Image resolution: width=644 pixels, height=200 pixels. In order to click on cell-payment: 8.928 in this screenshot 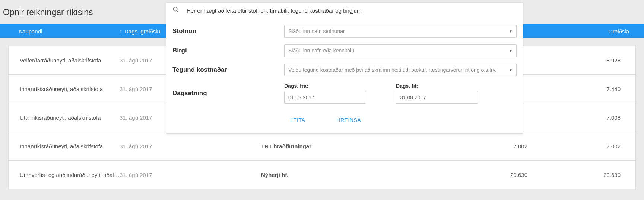, I will do `click(589, 60)`.